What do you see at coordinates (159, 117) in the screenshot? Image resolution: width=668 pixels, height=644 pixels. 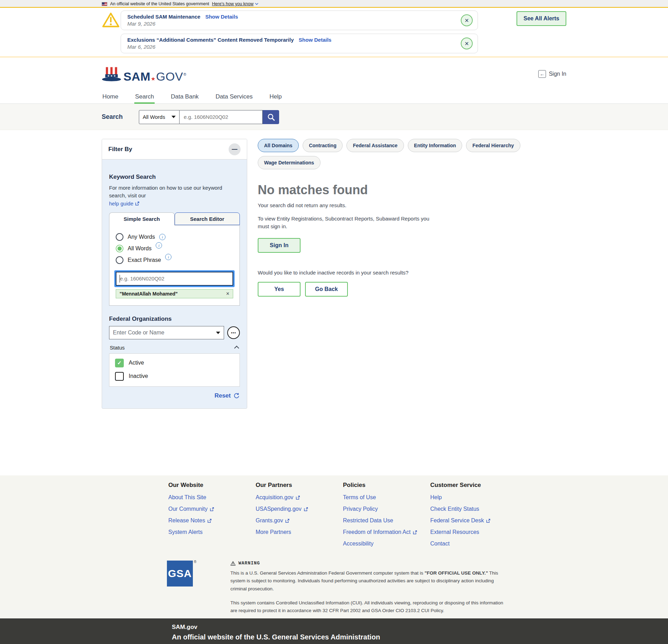 I see `search-type-select: All Words` at bounding box center [159, 117].